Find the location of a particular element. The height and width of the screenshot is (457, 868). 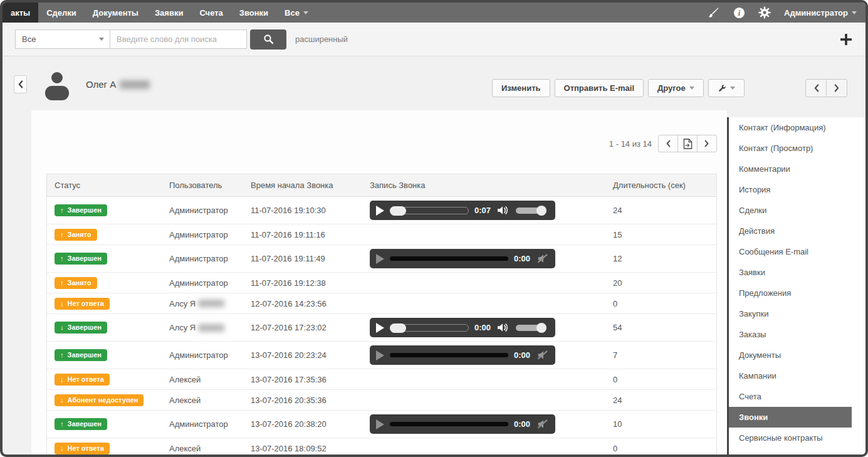

sidebar-item: Закупки is located at coordinates (790, 313).